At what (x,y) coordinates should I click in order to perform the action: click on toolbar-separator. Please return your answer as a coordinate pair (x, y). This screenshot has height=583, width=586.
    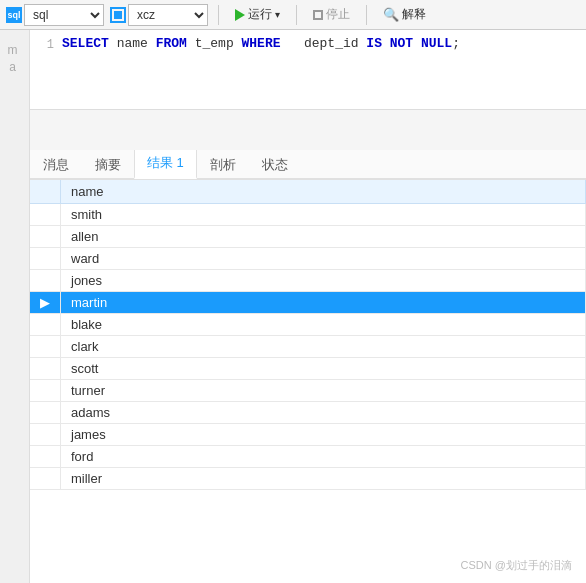
    Looking at the image, I should click on (218, 15).